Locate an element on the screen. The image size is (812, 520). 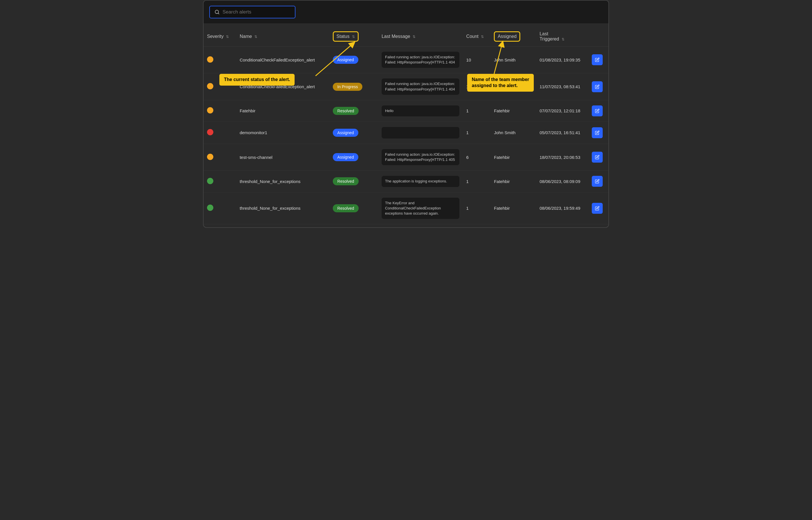
cell-count: 6 is located at coordinates (477, 157).